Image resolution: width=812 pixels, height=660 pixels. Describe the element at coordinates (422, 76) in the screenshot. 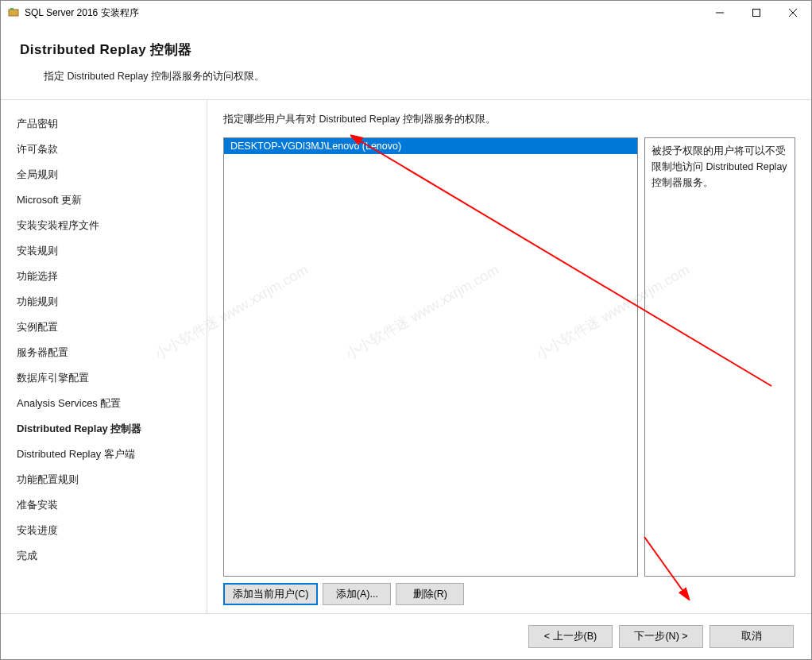

I see `page-subtitle: 指定 Distributed Replay 控制器服务的访问权限。` at that location.